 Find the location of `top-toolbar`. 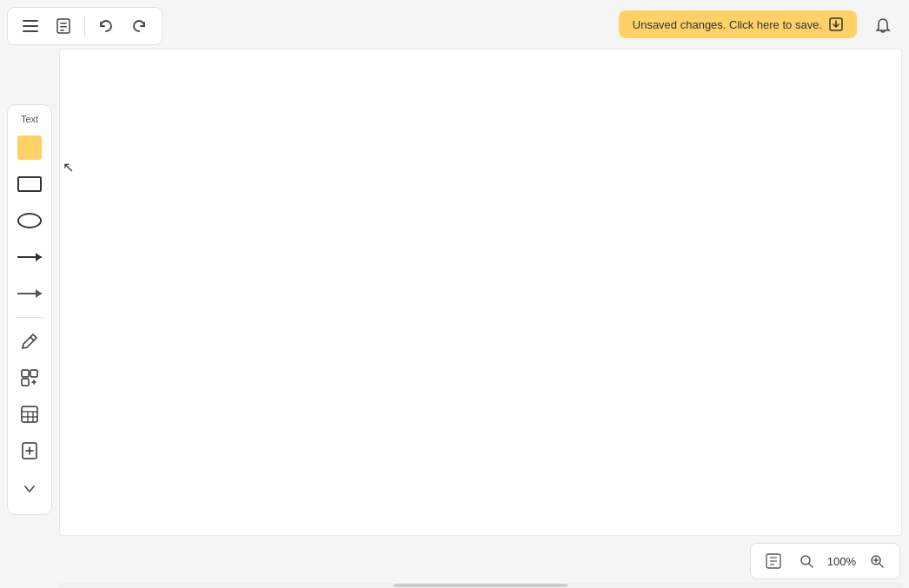

top-toolbar is located at coordinates (85, 26).